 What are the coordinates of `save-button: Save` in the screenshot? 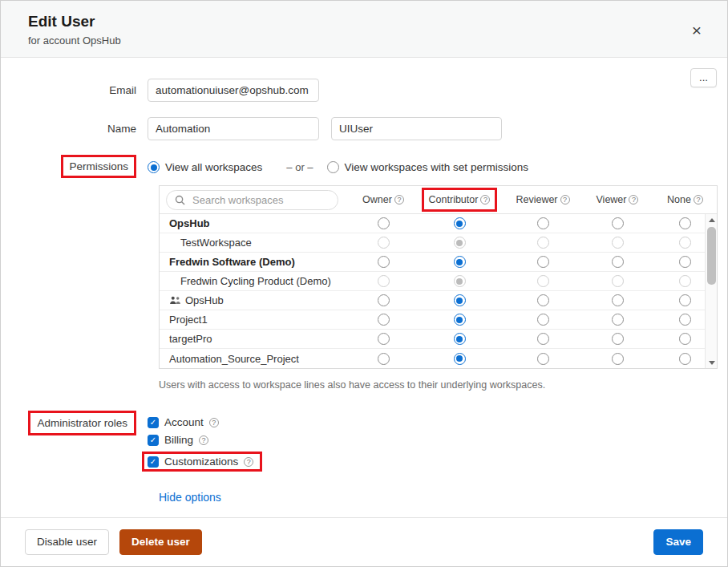 It's located at (678, 542).